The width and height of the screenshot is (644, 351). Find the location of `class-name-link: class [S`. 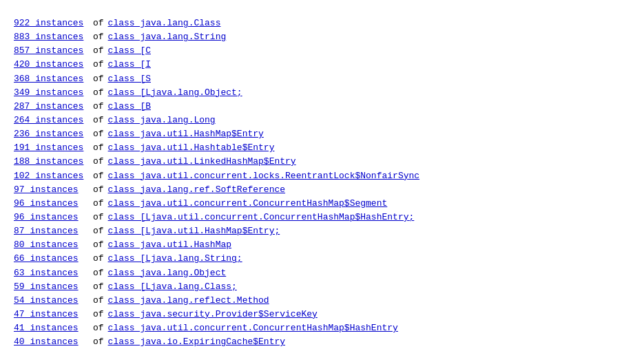

class-name-link: class [S is located at coordinates (129, 79).